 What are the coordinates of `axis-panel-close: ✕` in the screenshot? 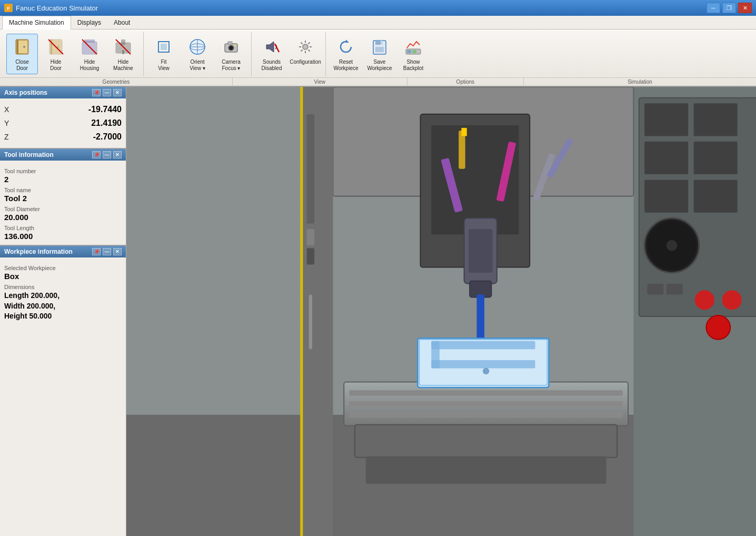 It's located at (117, 93).